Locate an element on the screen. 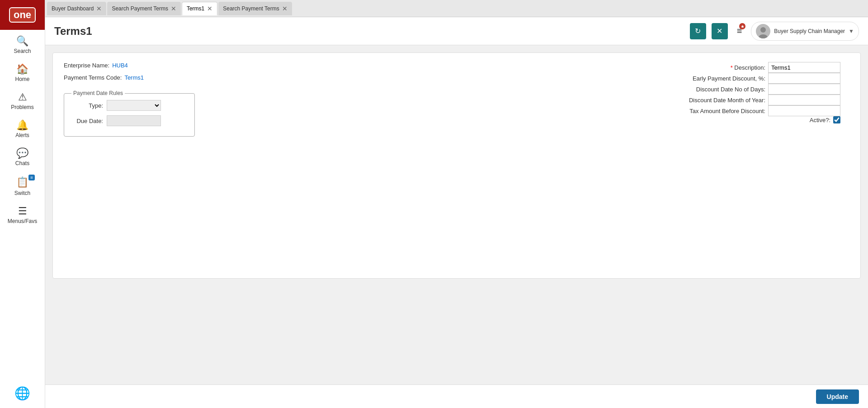 This screenshot has height=408, width=868. active-label: Active?: is located at coordinates (820, 120).